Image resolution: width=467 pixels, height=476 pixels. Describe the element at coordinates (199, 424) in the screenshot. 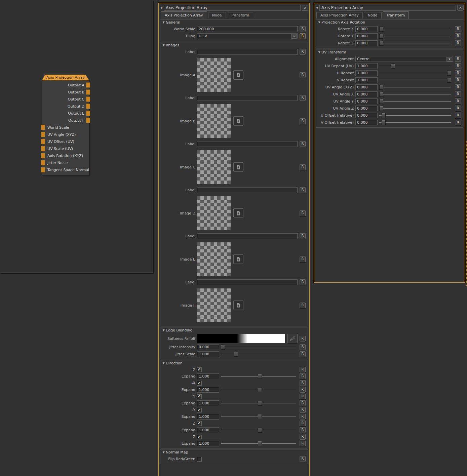

I see `direction-z-checkbox` at that location.